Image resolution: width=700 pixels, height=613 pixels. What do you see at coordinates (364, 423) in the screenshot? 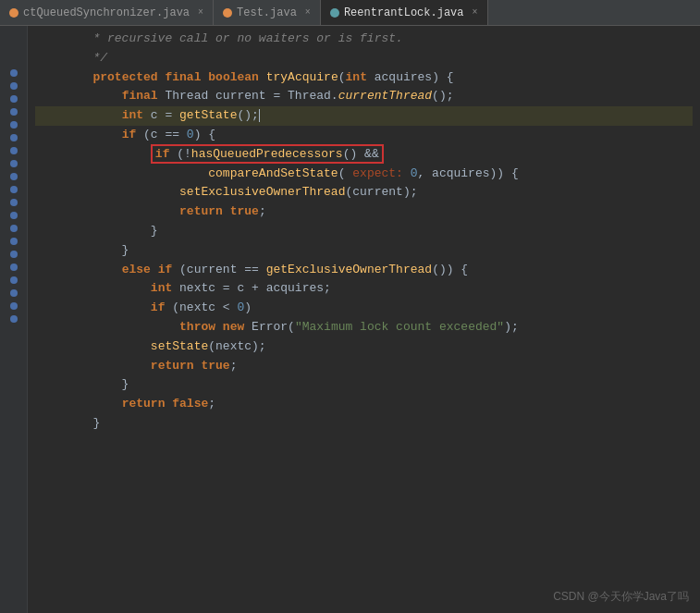
I see `code-line-21: }` at bounding box center [364, 423].